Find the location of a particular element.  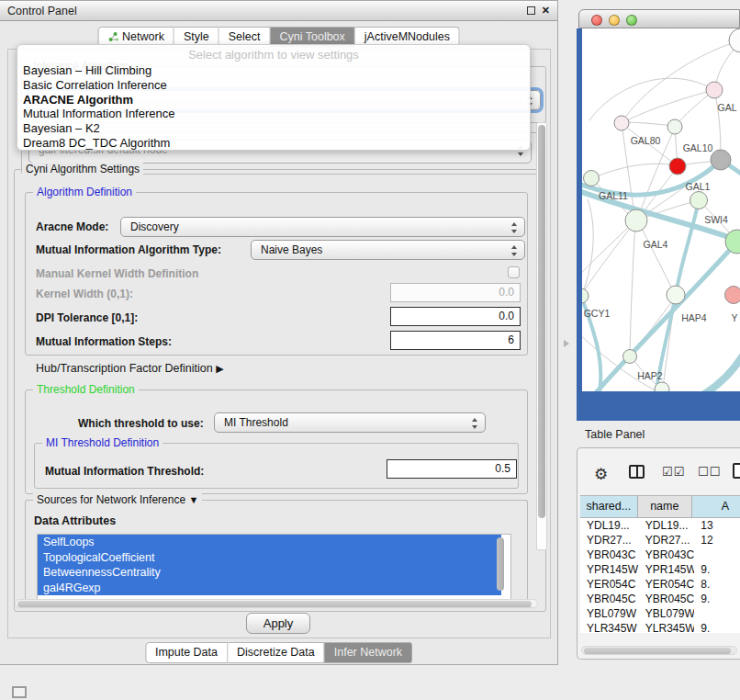

network-window-titlebar is located at coordinates (659, 18).